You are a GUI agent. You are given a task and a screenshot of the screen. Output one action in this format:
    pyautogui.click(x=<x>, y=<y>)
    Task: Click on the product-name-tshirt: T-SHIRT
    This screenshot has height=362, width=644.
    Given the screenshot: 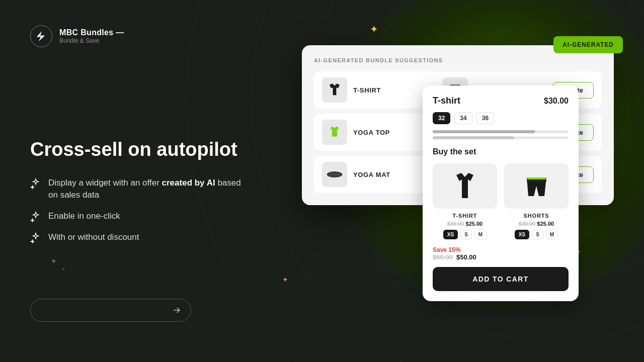 What is the action you would take?
    pyautogui.click(x=389, y=90)
    